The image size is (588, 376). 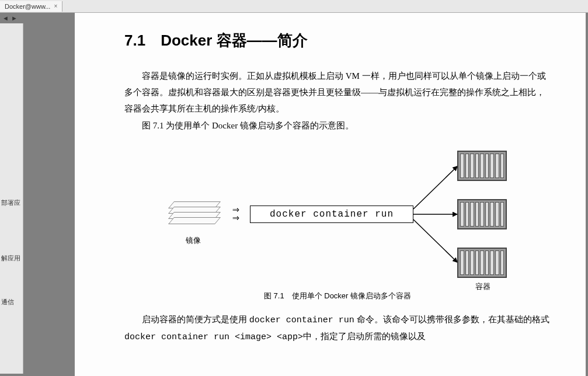 I want to click on arrow-in-icon: ⇒, so click(x=236, y=217).